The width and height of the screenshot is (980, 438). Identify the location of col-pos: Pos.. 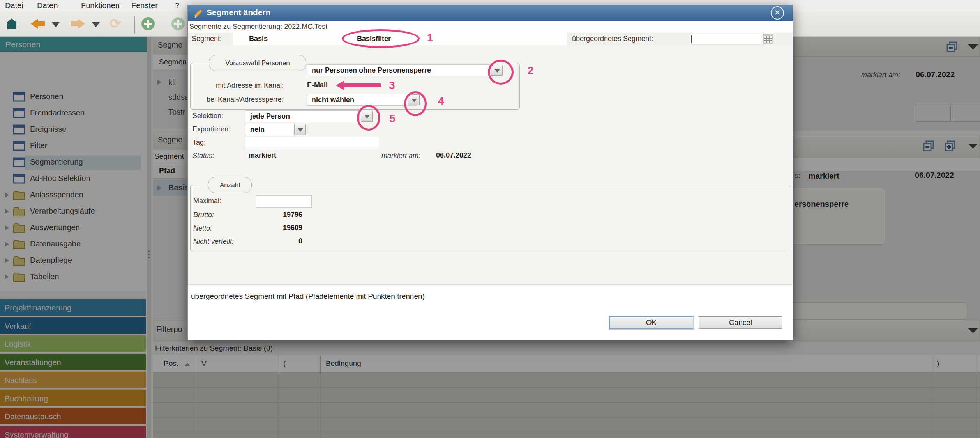
(171, 364).